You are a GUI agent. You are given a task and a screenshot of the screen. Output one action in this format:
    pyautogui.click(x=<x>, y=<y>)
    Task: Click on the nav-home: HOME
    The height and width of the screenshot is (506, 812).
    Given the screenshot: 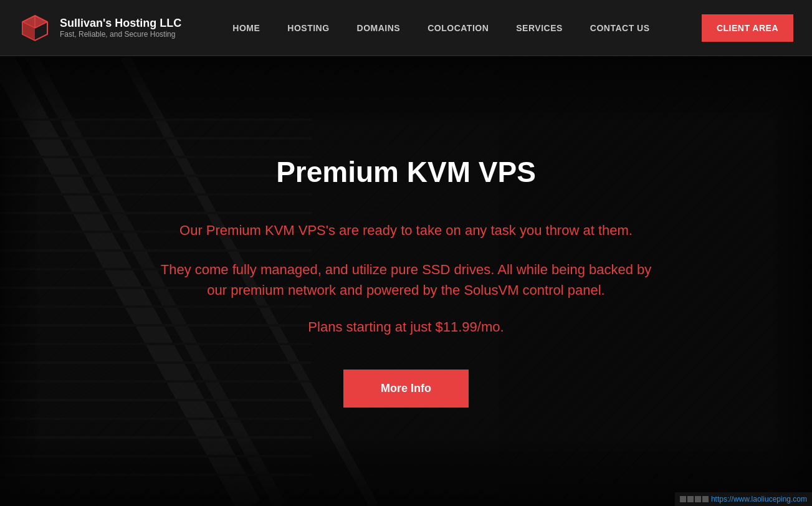 What is the action you would take?
    pyautogui.click(x=246, y=28)
    